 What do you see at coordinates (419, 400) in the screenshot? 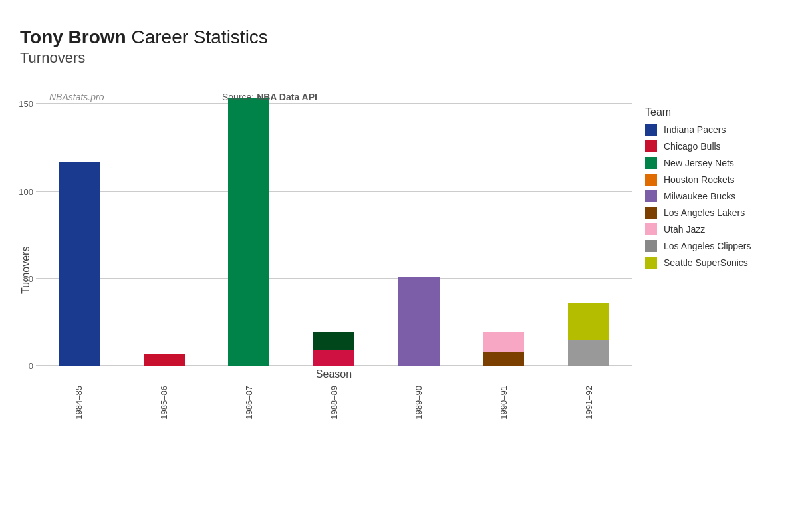
I see `x-label-item: 1989–90` at bounding box center [419, 400].